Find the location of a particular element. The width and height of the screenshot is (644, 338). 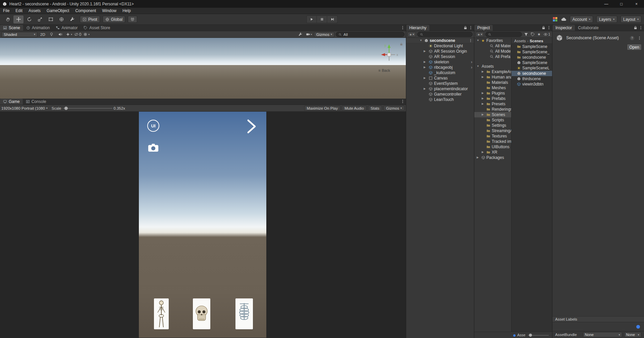

breadcrumb-assets: Assets is located at coordinates (520, 41).